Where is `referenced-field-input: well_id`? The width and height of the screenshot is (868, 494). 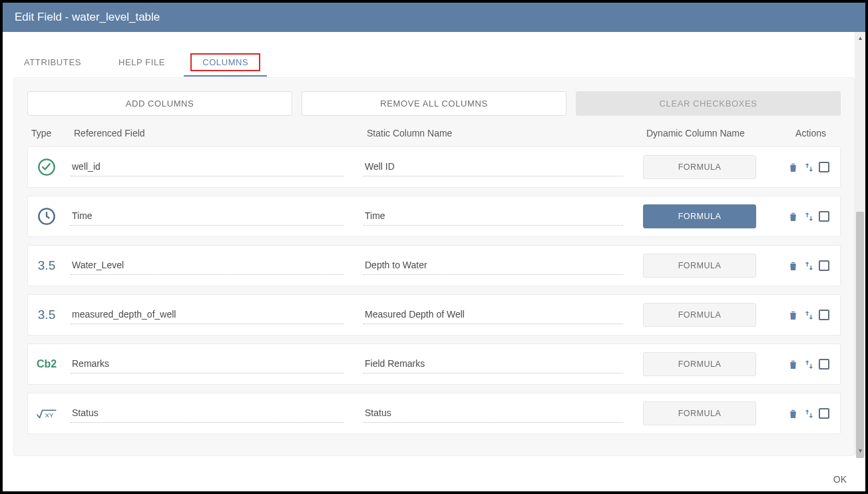 referenced-field-input: well_id is located at coordinates (207, 168).